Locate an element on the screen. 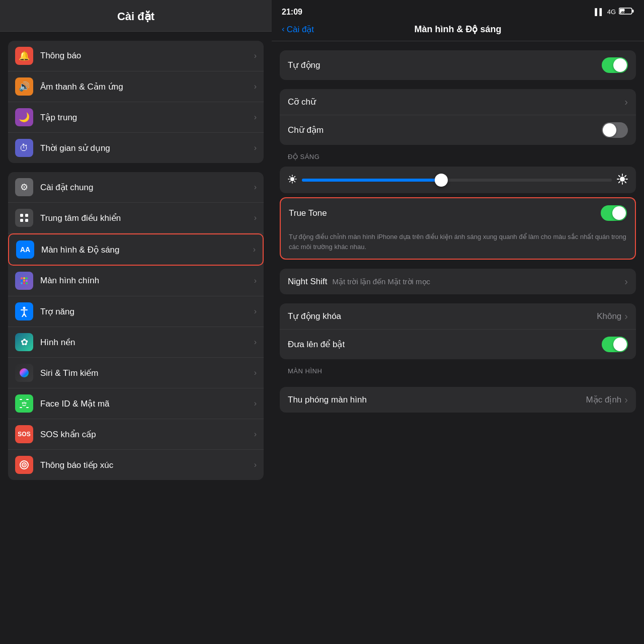 This screenshot has height=644, width=644. sidebar-item-focus: 🌙 Tập trung › is located at coordinates (136, 118).